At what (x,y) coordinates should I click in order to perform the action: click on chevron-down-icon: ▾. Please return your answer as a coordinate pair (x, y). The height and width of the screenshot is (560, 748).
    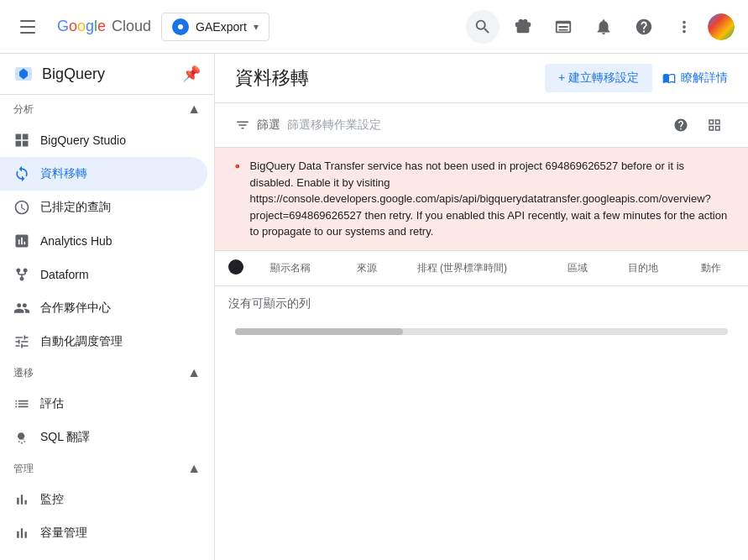
    Looking at the image, I should click on (256, 27).